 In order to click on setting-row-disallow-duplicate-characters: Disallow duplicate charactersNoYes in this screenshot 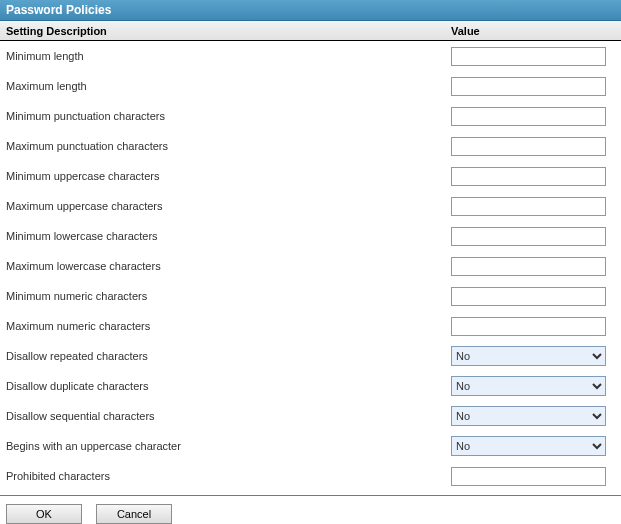, I will do `click(310, 386)`.